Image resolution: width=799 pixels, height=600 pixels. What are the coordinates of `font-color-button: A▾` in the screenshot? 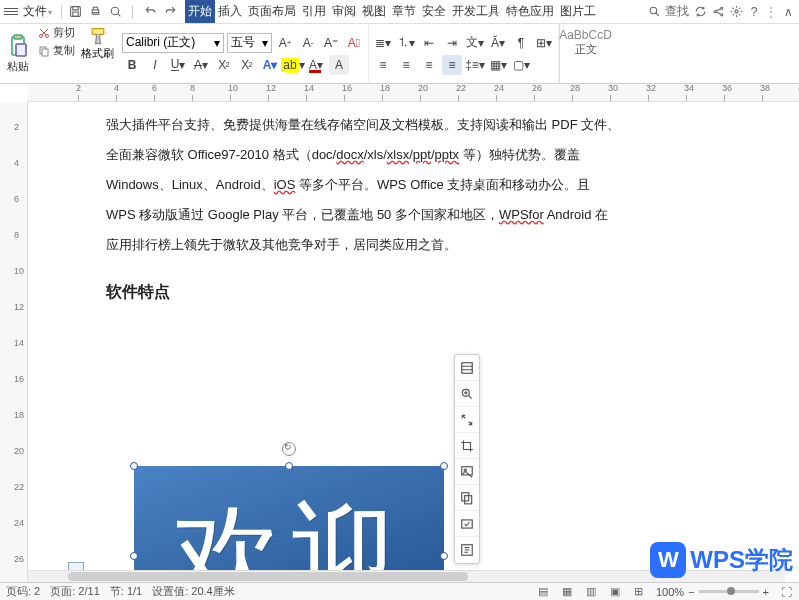 It's located at (316, 65).